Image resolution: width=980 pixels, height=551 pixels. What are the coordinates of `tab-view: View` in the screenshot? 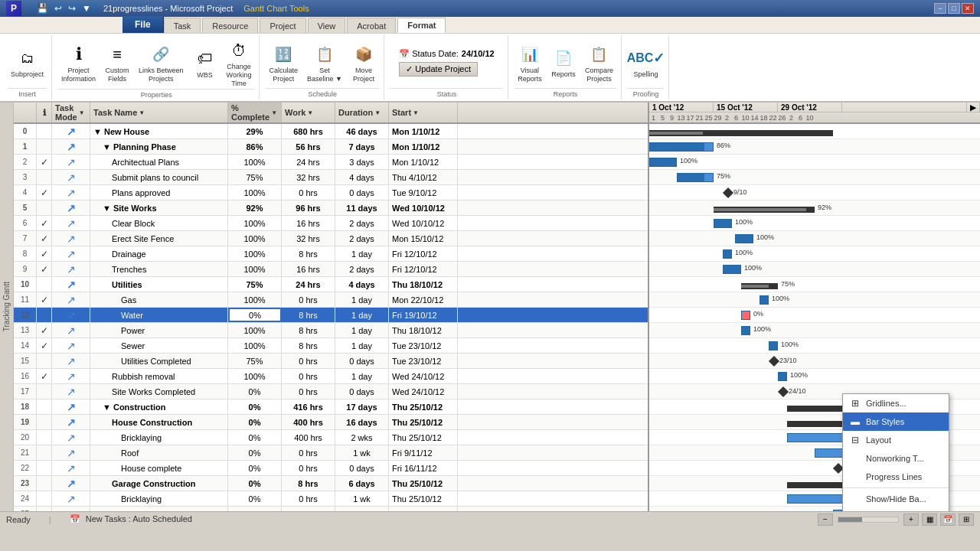 It's located at (327, 25).